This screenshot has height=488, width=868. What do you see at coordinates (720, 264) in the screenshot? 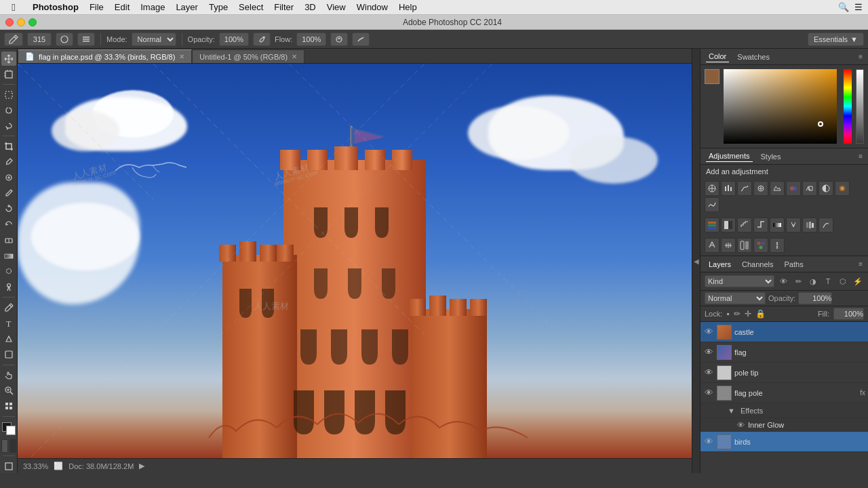
I see `layers-tab: Layers` at bounding box center [720, 264].